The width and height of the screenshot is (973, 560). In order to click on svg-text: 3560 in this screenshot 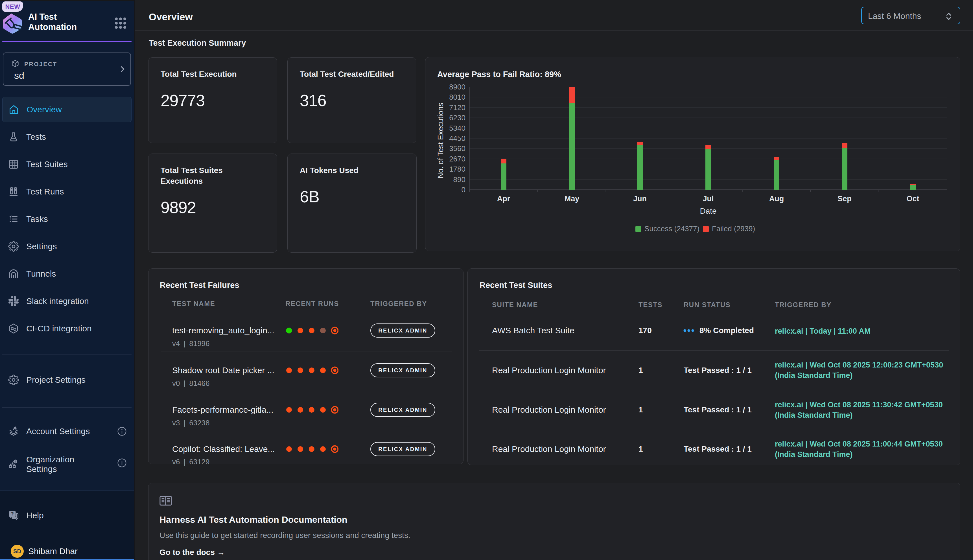, I will do `click(457, 148)`.